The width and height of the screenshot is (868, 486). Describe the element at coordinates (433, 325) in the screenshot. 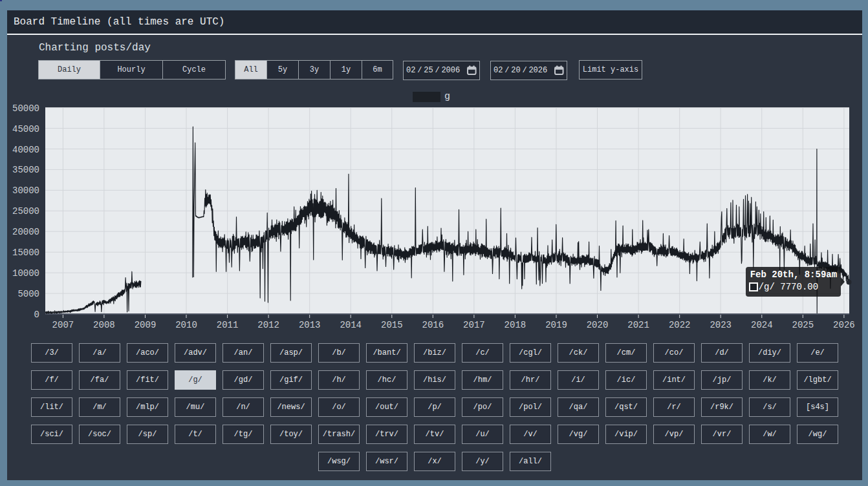

I see `svg-text: 2016` at that location.